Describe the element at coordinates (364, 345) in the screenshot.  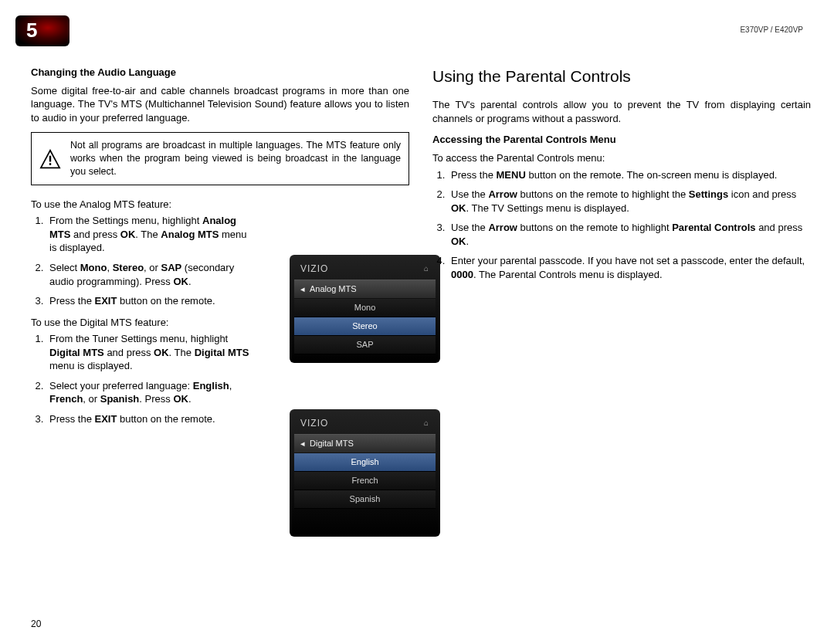
I see `tv-menu-item: SAP` at that location.